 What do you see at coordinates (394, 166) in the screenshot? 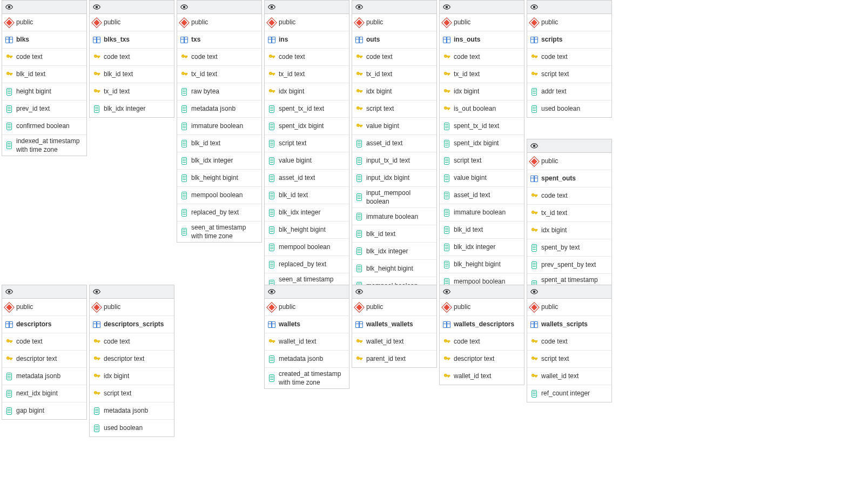
I see `table-outs: publicoutscode texttx_id textidx bigints…` at bounding box center [394, 166].